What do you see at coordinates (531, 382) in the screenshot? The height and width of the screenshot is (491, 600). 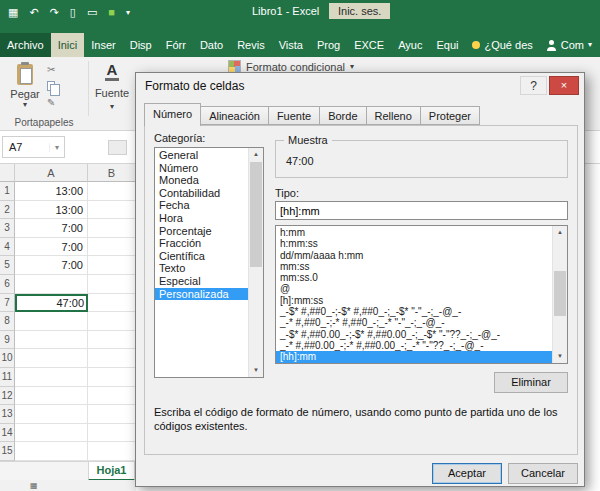 I see `delete-button: Eliminar` at bounding box center [531, 382].